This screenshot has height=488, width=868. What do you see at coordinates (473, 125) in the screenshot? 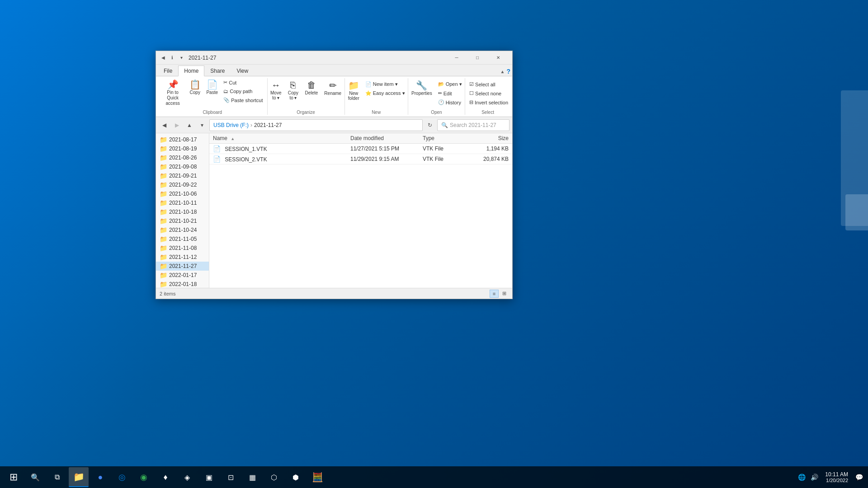
I see `search-placeholder: Search 2021-11-27` at bounding box center [473, 125].